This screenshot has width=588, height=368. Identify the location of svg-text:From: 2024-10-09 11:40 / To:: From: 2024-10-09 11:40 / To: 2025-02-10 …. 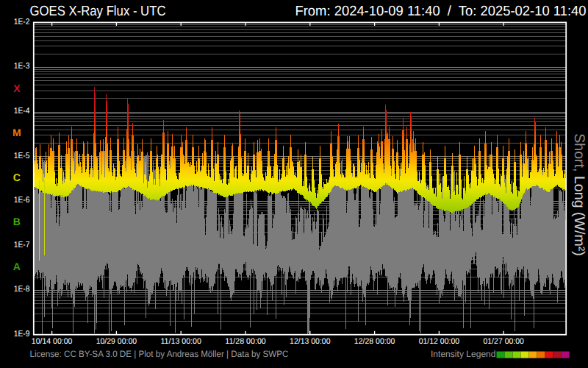
(441, 12).